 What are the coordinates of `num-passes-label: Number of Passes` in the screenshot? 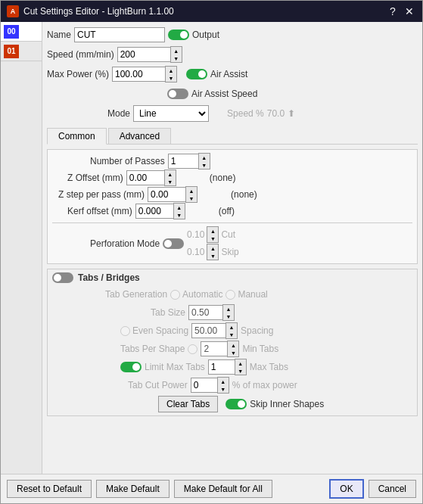 It's located at (127, 161).